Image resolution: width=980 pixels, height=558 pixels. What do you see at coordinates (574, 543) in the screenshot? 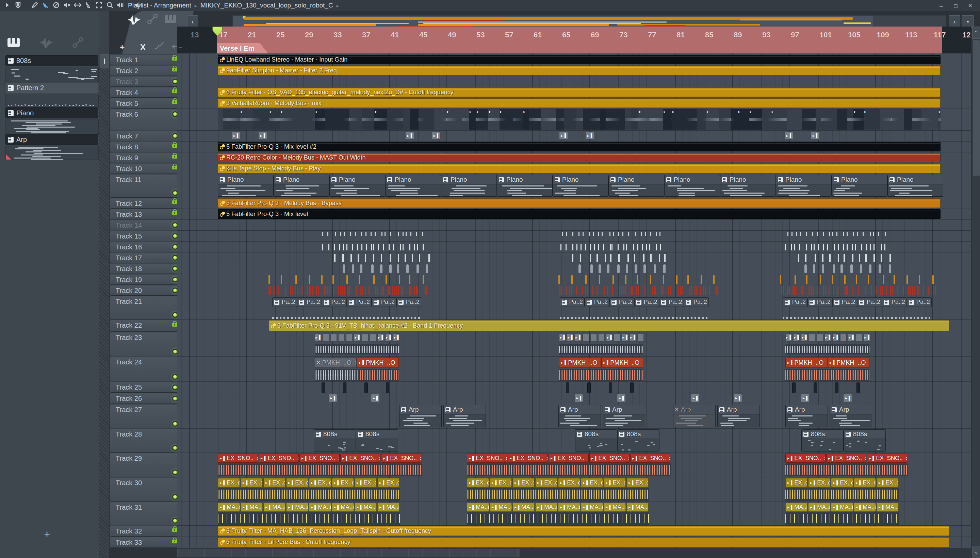
I see `grid-row-track-33: 6 Fruity Filter - Lil Perc Bus - Cutoff …` at bounding box center [574, 543].